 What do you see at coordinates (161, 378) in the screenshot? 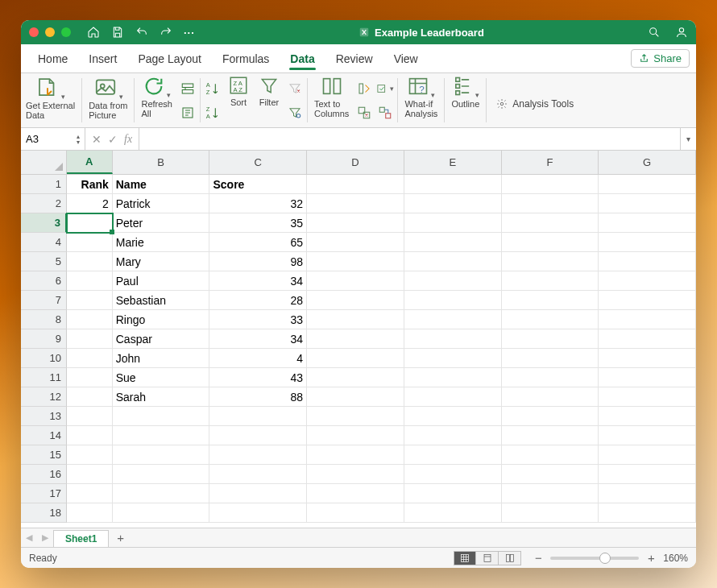
I see `cell-B11: Sue` at bounding box center [161, 378].